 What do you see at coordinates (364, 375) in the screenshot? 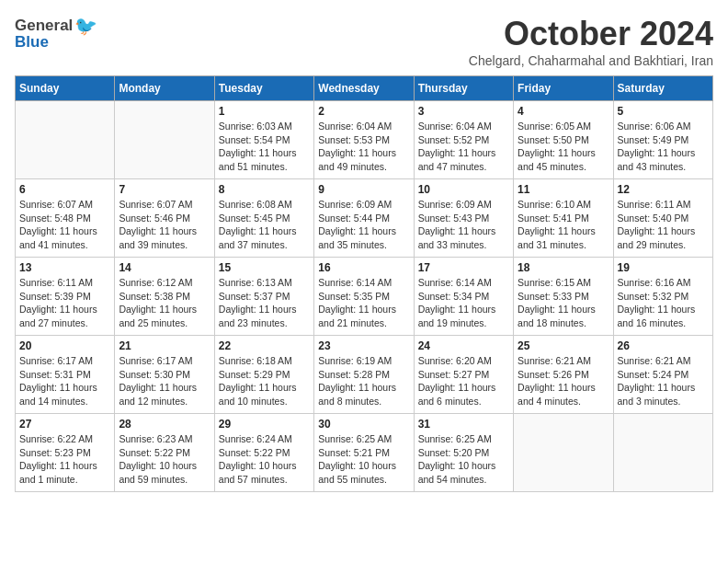
I see `week-row-4: 20Sunrise: 6:17 AM Sunset: 5:31 PM Dayli…` at bounding box center [364, 375].